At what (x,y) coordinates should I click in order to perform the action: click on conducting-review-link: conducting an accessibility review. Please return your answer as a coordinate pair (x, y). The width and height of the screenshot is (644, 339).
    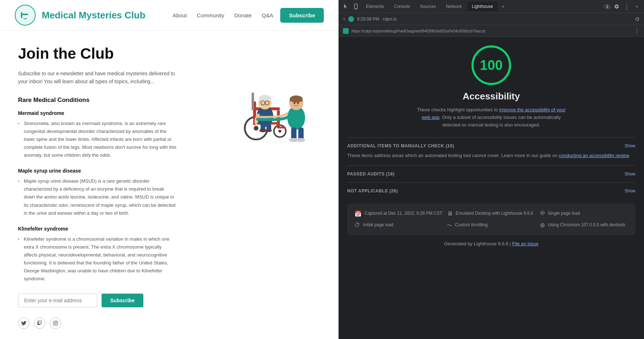
    Looking at the image, I should click on (594, 156).